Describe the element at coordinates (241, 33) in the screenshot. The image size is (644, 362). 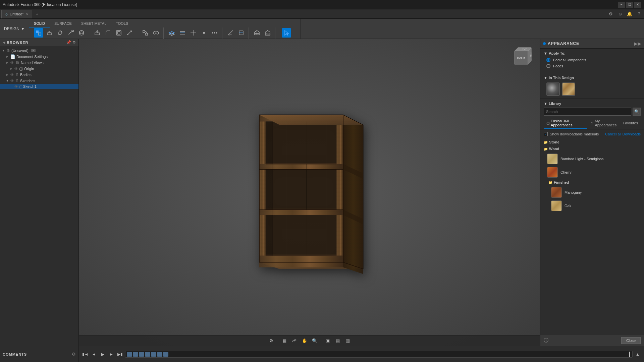
I see `section-analysis-icon` at that location.